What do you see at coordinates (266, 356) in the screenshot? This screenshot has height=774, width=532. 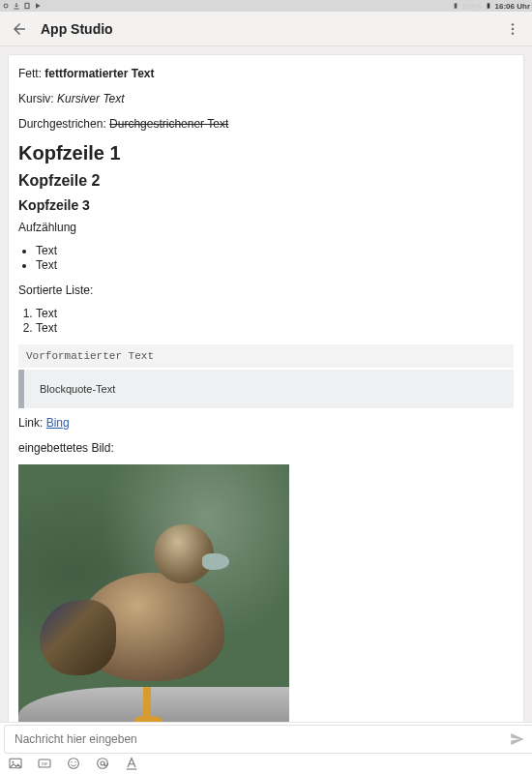 I see `preformatted-text: Vorformatierter Text` at bounding box center [266, 356].